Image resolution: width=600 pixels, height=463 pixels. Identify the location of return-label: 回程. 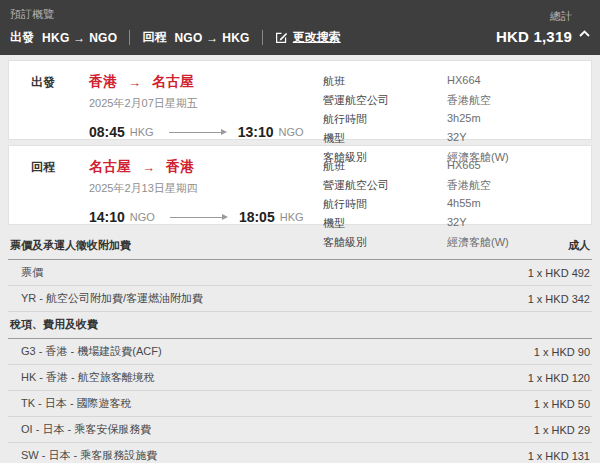
(154, 38).